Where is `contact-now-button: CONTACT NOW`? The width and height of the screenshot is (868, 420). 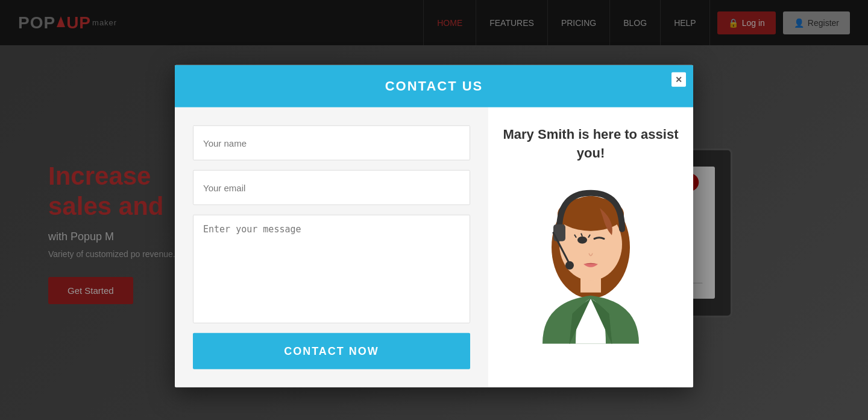
contact-now-button: CONTACT NOW is located at coordinates (332, 351).